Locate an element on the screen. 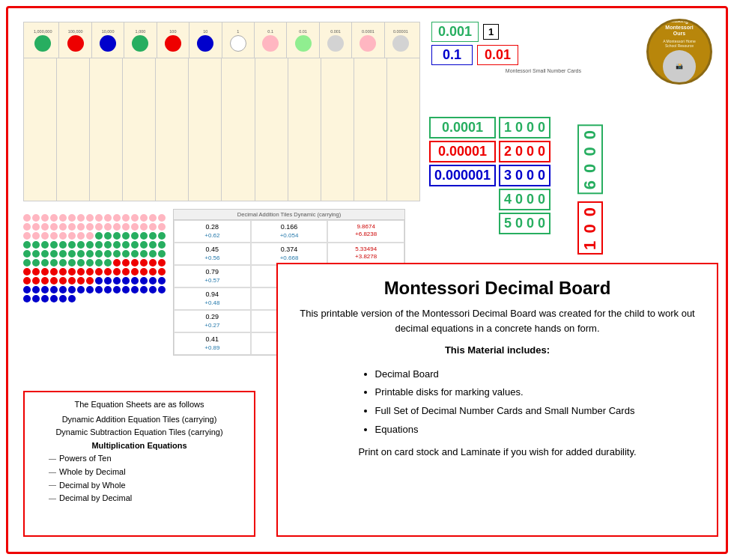 This screenshot has height=560, width=734. large-card-left-col: 0.00010.000010.000001xx is located at coordinates (463, 175).